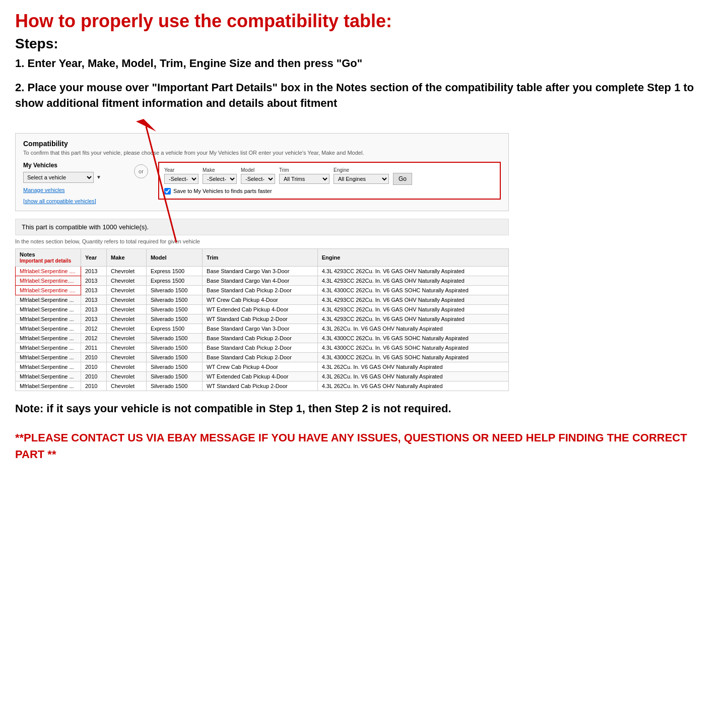 The height and width of the screenshot is (702, 728). What do you see at coordinates (127, 257) in the screenshot?
I see `header-make: Make` at bounding box center [127, 257].